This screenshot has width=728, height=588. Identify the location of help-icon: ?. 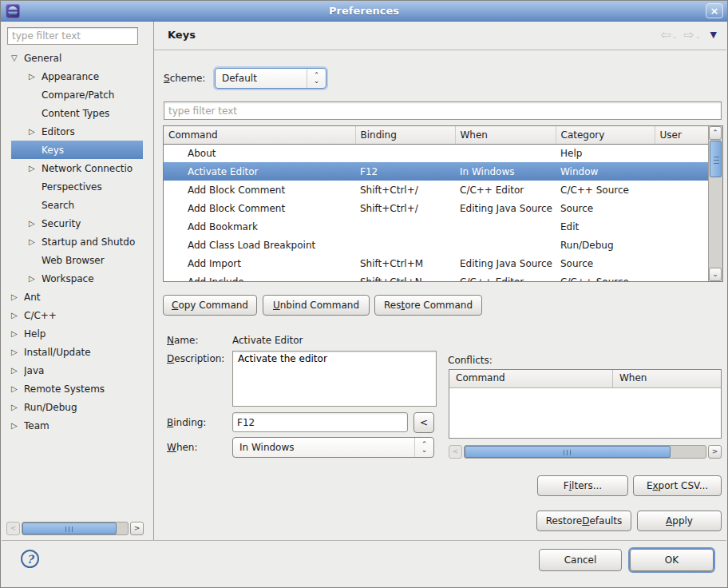
(30, 559).